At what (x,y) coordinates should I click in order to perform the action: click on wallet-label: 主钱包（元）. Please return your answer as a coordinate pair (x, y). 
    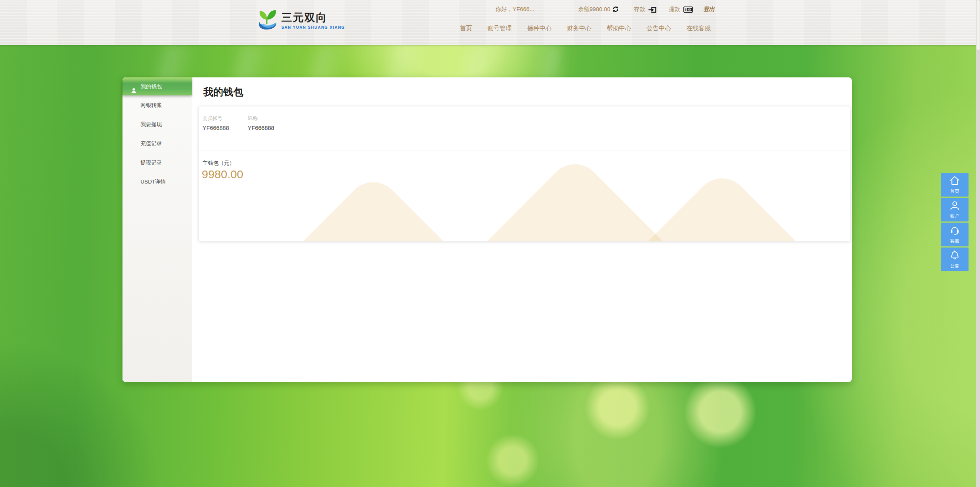
    Looking at the image, I should click on (219, 163).